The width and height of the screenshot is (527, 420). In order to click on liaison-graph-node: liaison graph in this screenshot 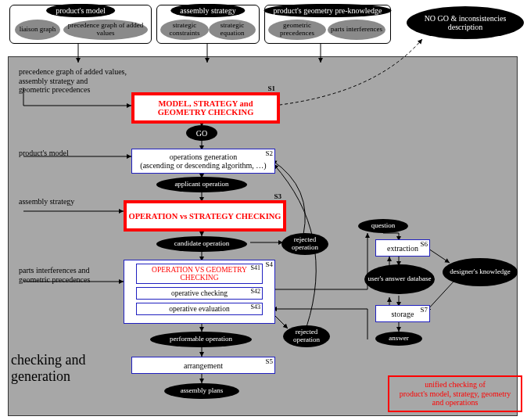, I will do `click(38, 30)`.